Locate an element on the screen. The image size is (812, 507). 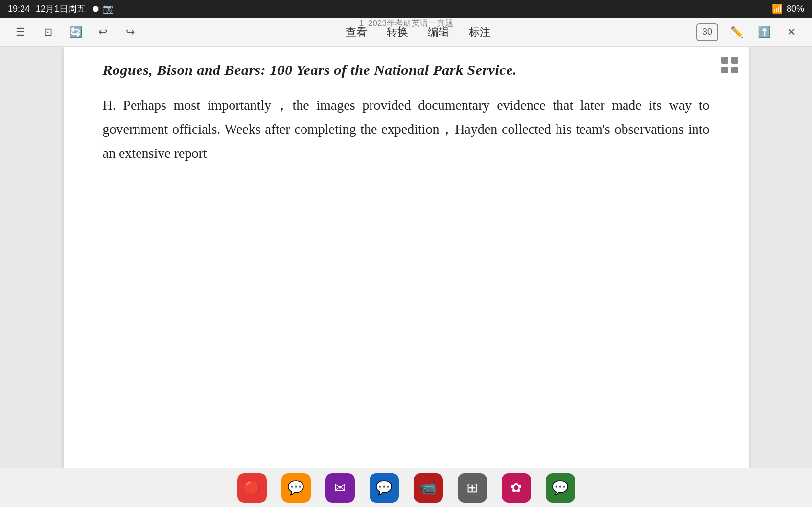
toolbar: ☰ ⊡ 🔄 ↩ ↪ 1_2023年考研英语一真题 查看 转换 编辑 标注 30 … is located at coordinates (406, 32).